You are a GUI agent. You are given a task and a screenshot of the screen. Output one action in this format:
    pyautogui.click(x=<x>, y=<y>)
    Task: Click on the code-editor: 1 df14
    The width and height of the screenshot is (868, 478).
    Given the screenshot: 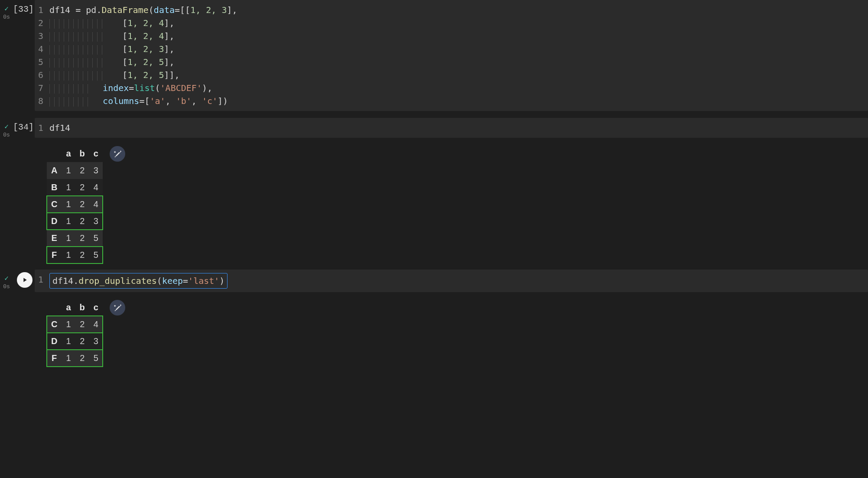 What is the action you would take?
    pyautogui.click(x=452, y=128)
    